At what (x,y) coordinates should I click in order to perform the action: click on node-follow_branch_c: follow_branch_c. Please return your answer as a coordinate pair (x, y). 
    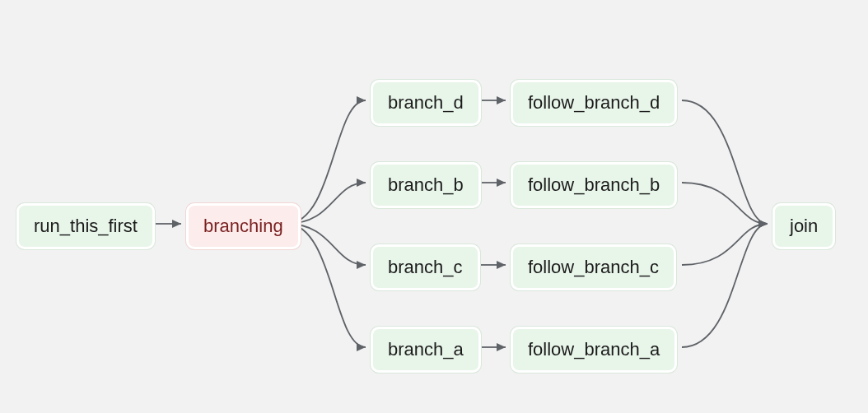
    Looking at the image, I should click on (593, 267).